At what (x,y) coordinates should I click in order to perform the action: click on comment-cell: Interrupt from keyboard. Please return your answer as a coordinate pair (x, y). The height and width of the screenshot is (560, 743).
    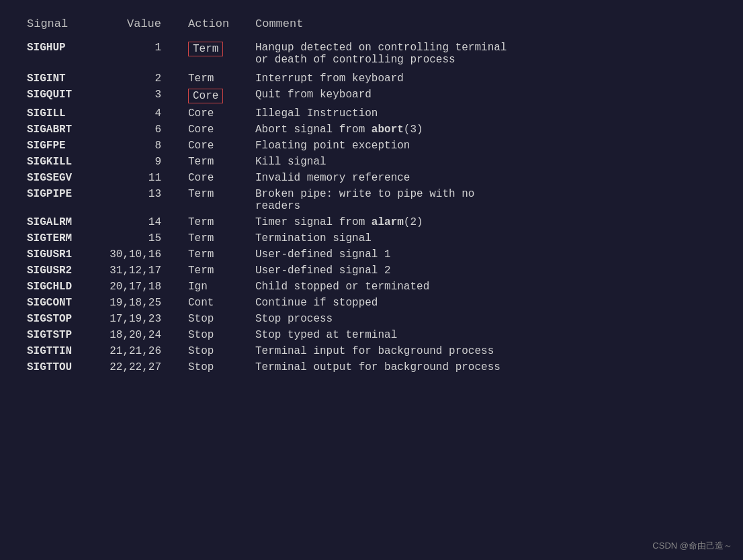
    Looking at the image, I should click on (486, 79).